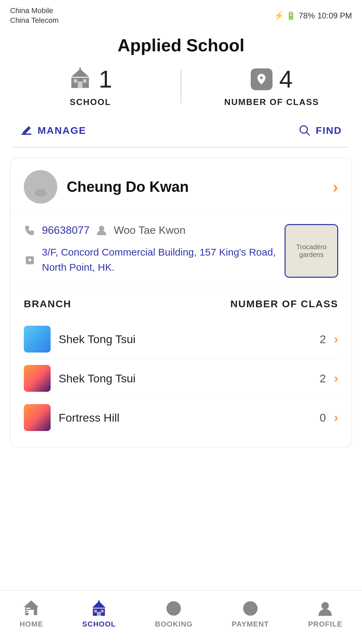 This screenshot has width=362, height=644. What do you see at coordinates (151, 260) in the screenshot?
I see `address-row: 3/F, Concord Commercial Building, 157 Ki…` at bounding box center [151, 260].